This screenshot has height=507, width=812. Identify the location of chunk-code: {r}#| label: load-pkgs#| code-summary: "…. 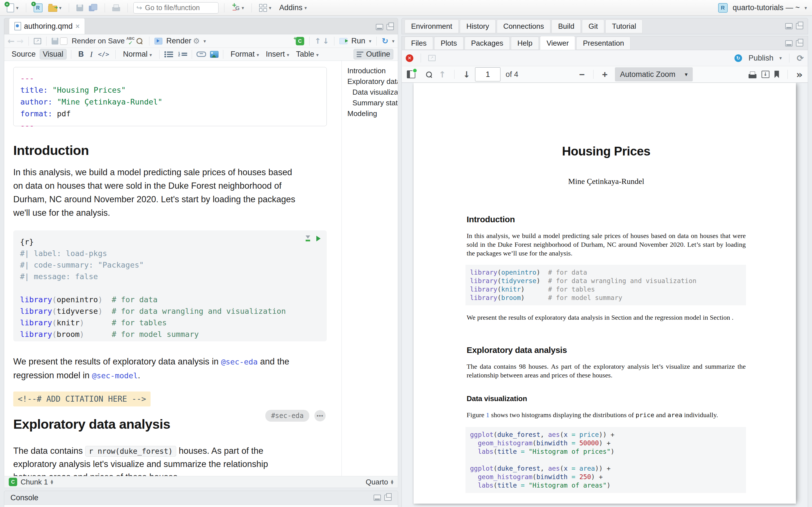
(170, 288).